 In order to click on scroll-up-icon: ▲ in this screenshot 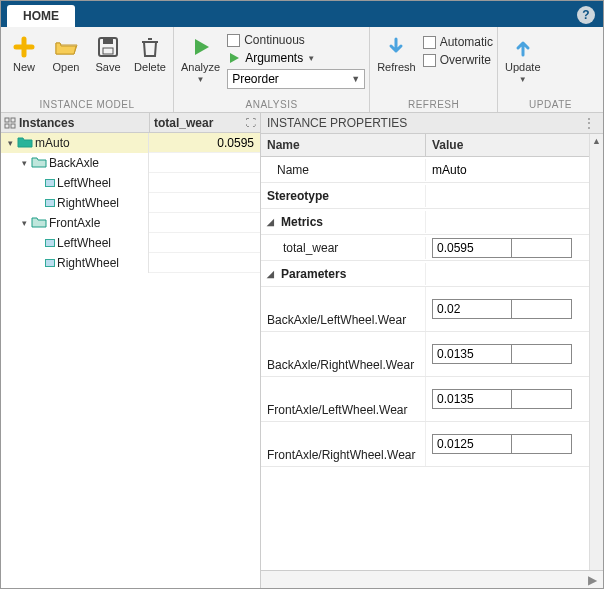, I will do `click(596, 141)`.